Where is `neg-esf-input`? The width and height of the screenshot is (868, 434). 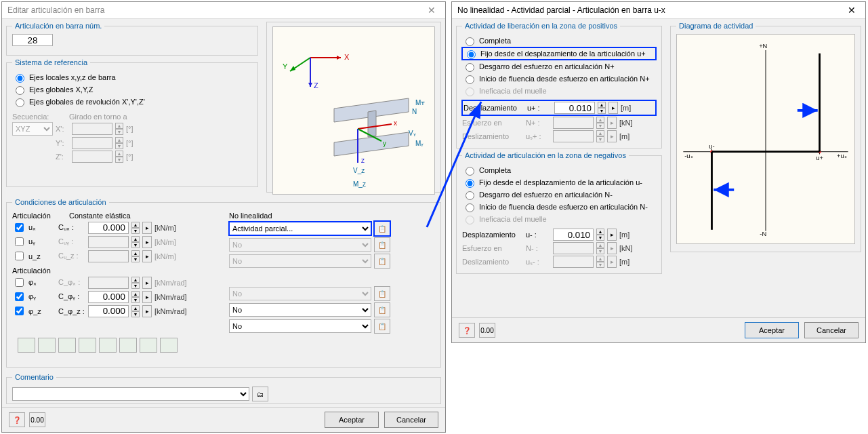 neg-esf-input is located at coordinates (573, 248).